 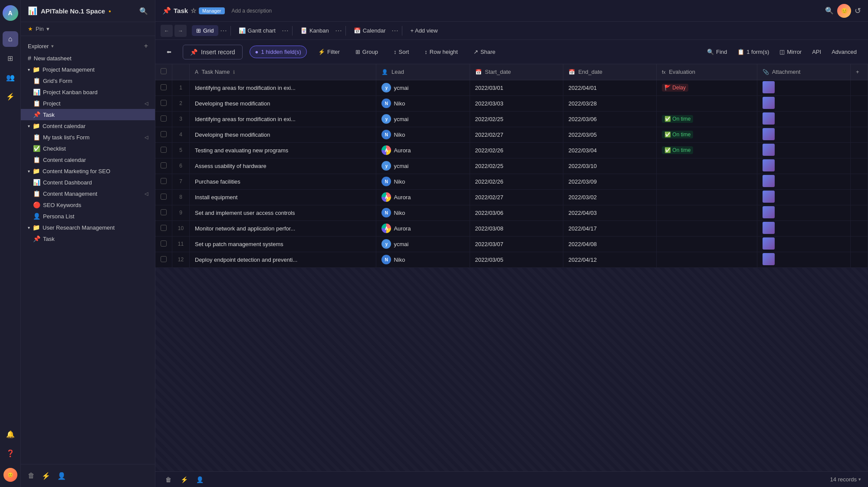 I want to click on workspace-avatar: A, so click(x=10, y=13).